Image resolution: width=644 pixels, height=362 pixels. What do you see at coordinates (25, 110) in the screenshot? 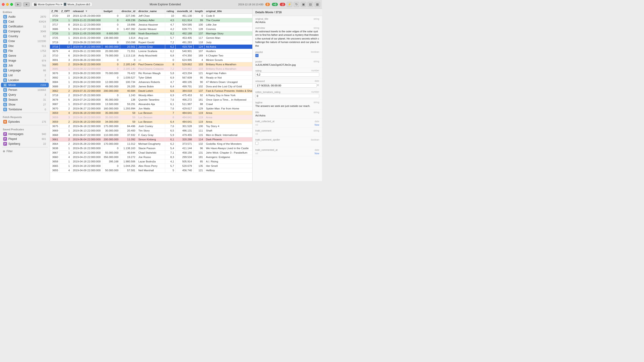
I see `sidebar-item-tombstone: E Tombstone 0` at bounding box center [25, 110].